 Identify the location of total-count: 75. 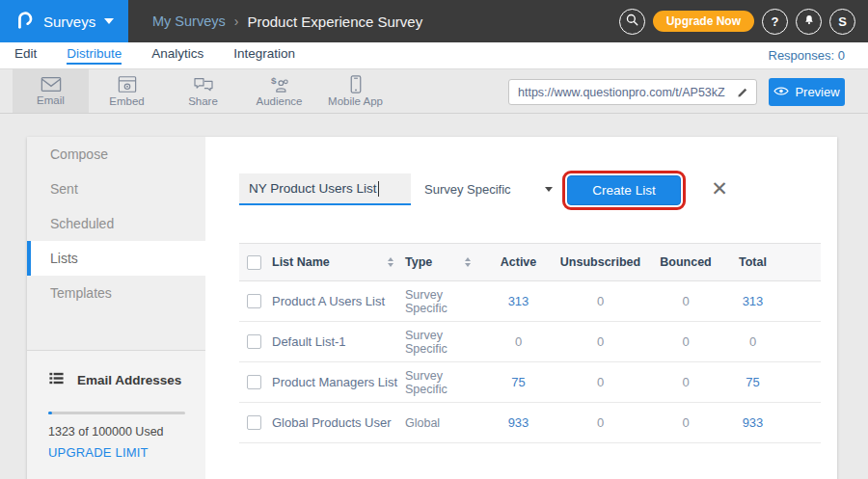
(773, 382).